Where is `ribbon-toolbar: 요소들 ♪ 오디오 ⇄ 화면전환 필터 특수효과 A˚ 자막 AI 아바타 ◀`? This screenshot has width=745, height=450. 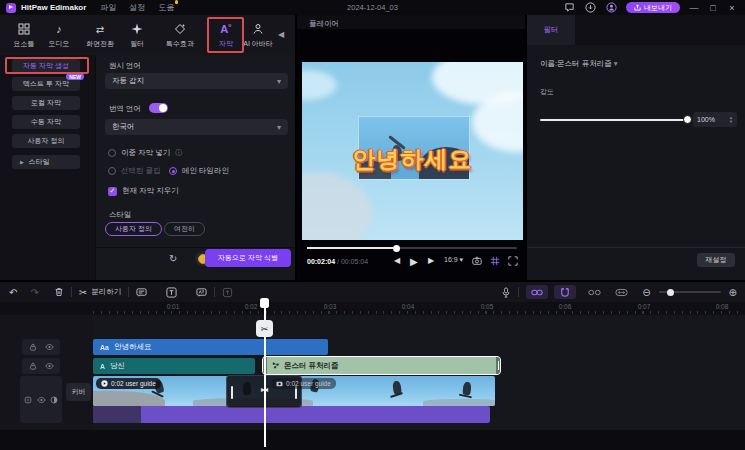
ribbon-toolbar: 요소들 ♪ 오디오 ⇄ 화면전환 필터 특수효과 A˚ 자막 AI 아바타 ◀ is located at coordinates (148, 35).